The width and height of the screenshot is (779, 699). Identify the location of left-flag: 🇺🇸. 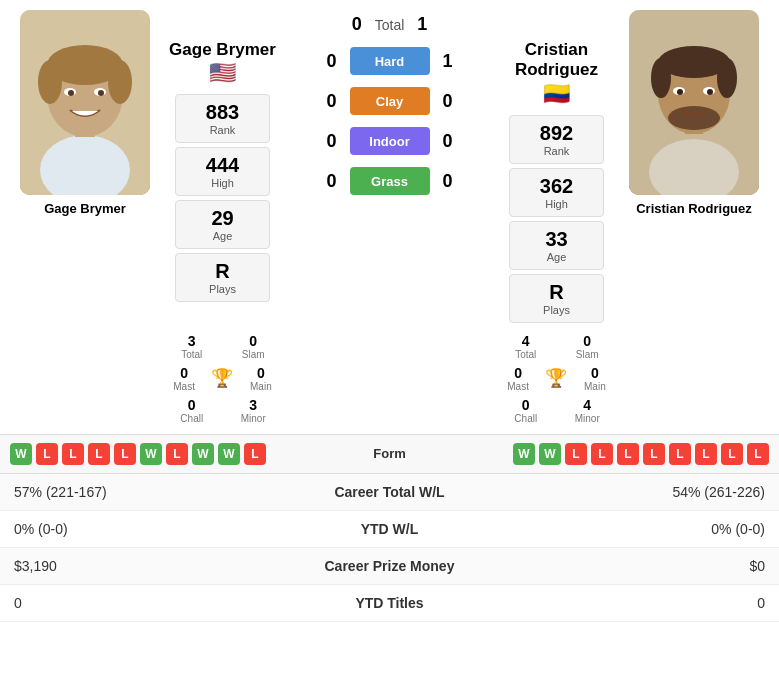
(222, 73).